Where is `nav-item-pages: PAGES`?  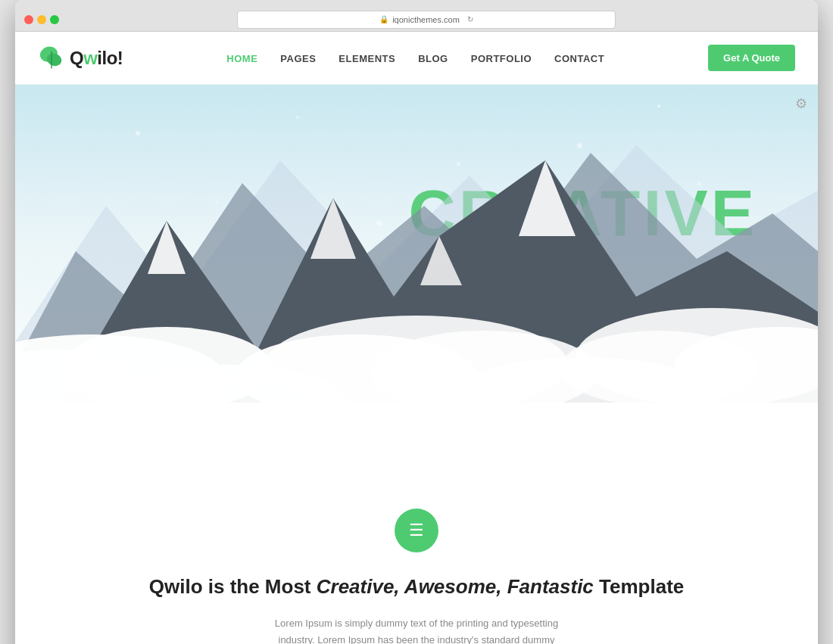 nav-item-pages: PAGES is located at coordinates (298, 58).